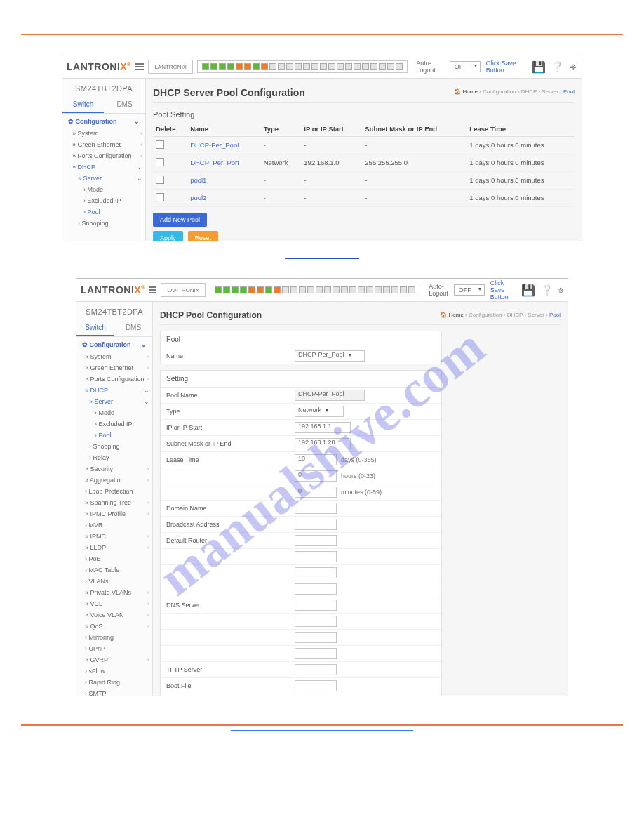 Image resolution: width=644 pixels, height=834 pixels. What do you see at coordinates (323, 428) in the screenshot?
I see `ip-input: 192.168.1.1` at bounding box center [323, 428].